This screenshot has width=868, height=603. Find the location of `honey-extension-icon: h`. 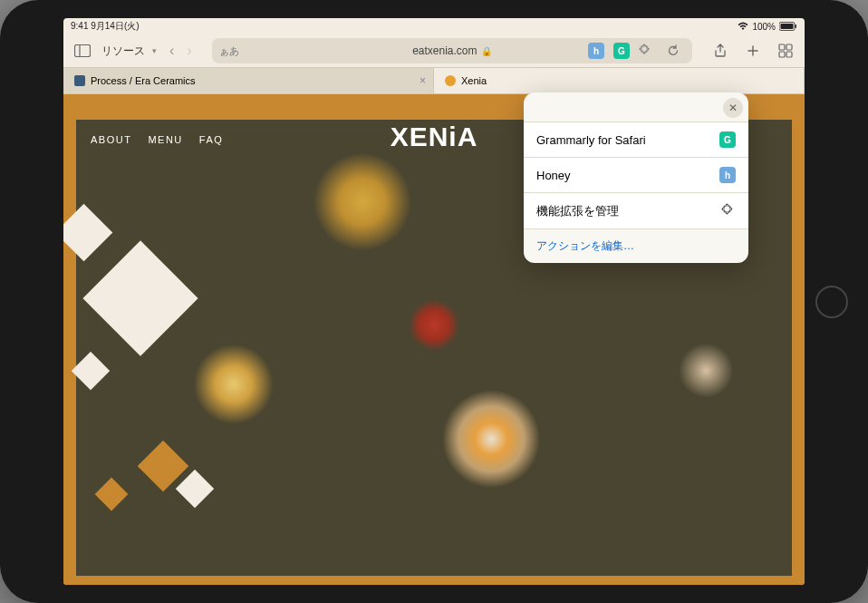

honey-extension-icon: h is located at coordinates (596, 51).